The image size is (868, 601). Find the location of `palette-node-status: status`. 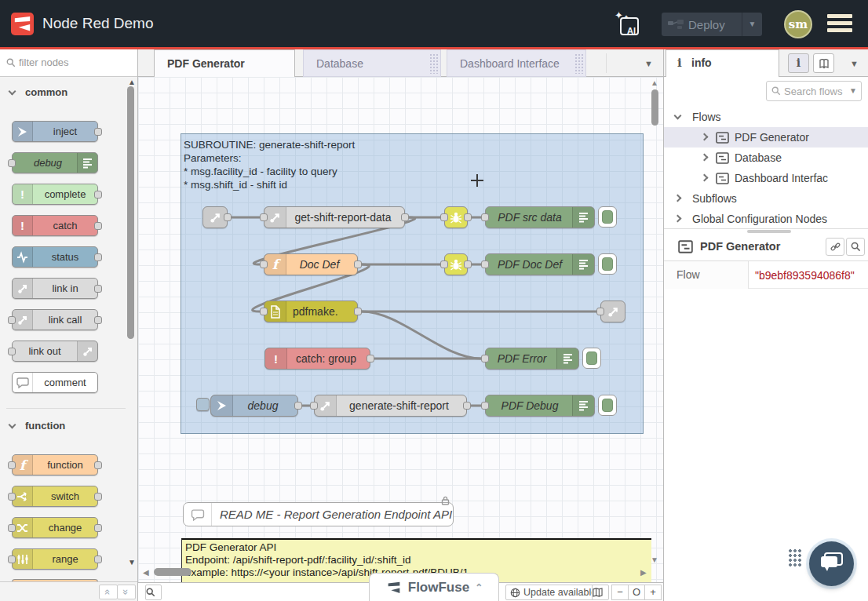

palette-node-status: status is located at coordinates (55, 257).